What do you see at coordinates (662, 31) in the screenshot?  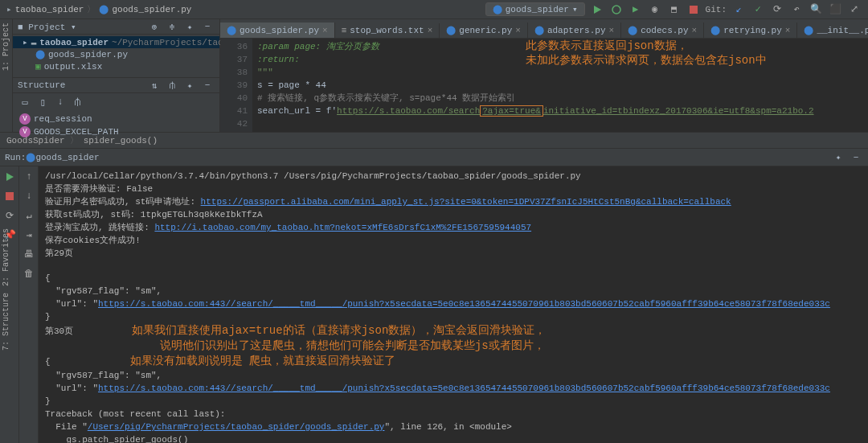 I see `tab-codecs: ⬤codecs.py×` at bounding box center [662, 31].